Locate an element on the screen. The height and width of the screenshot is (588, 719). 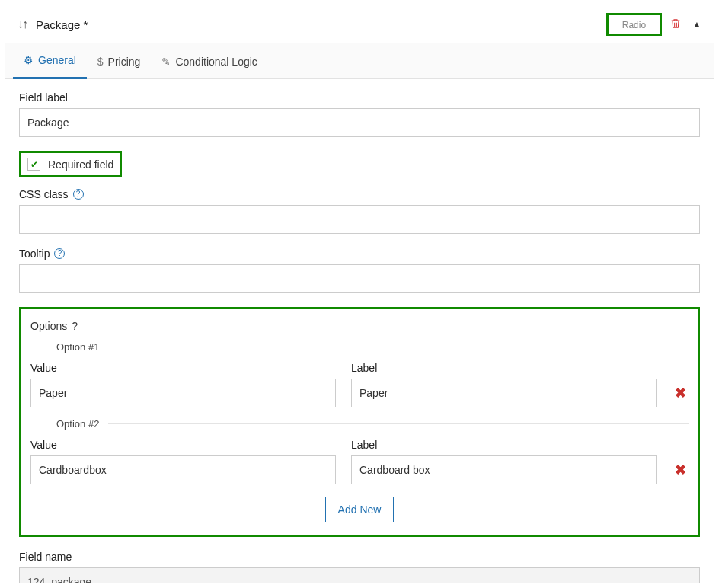
tabs: ⚙ General $ Pricing ✎ Conditional Logic is located at coordinates (360, 61).